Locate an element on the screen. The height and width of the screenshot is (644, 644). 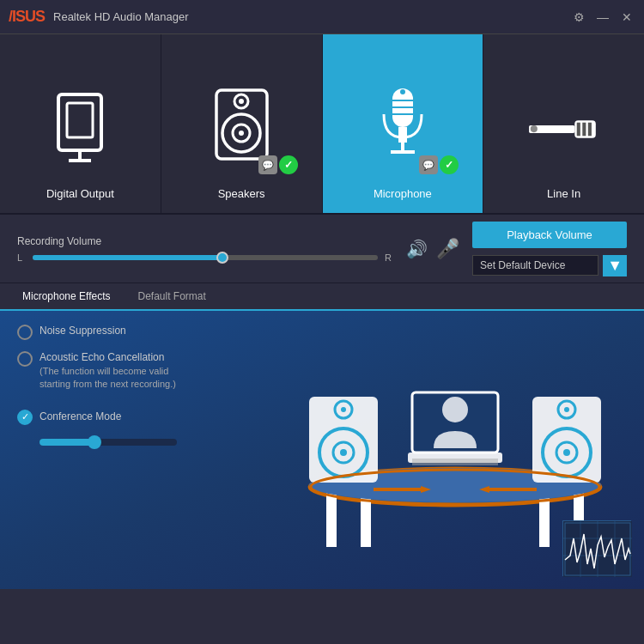
acoustic-echo-label: Acoustic Echo Cancellation is located at coordinates (108, 357).